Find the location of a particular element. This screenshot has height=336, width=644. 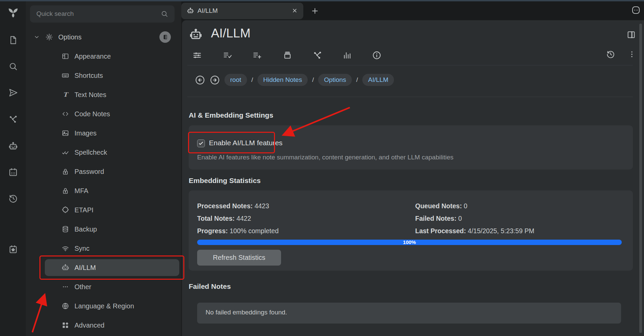

bookmarked-note-icon is located at coordinates (13, 249).